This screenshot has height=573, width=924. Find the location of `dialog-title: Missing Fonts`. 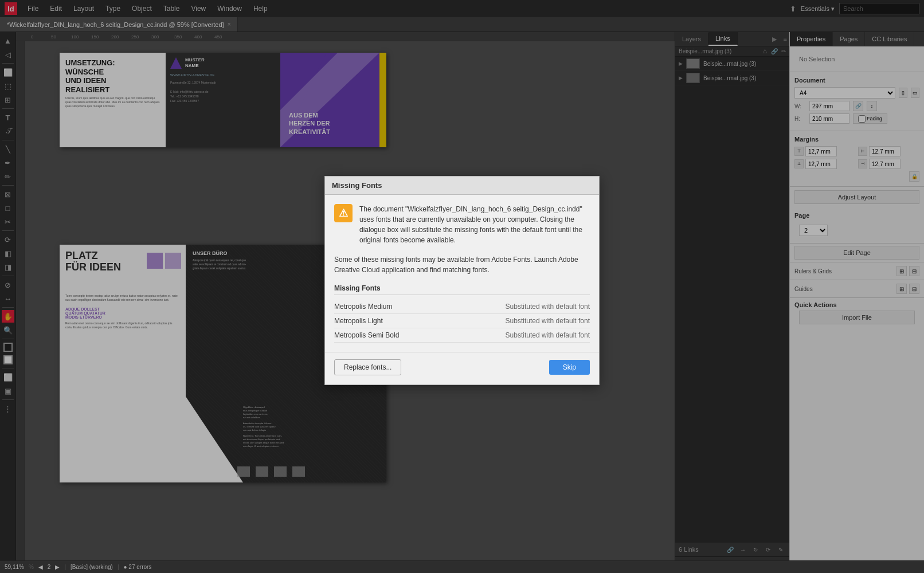

dialog-title: Missing Fonts is located at coordinates (357, 186).